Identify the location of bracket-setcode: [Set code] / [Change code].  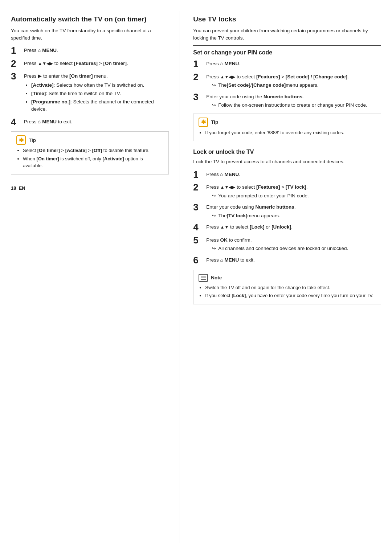
(317, 77).